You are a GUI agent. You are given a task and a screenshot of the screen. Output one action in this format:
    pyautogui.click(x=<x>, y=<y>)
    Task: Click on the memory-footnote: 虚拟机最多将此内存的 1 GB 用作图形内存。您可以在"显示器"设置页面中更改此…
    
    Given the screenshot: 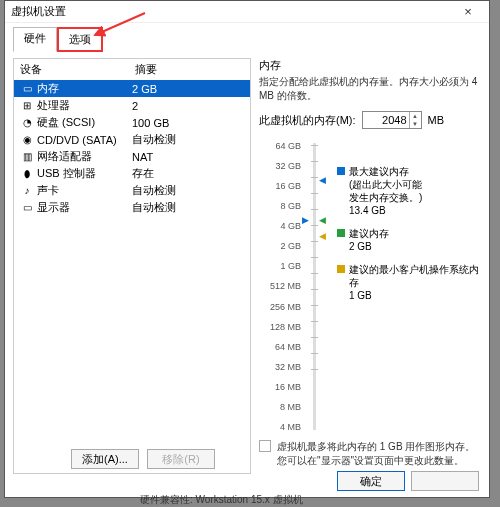 What is the action you would take?
    pyautogui.click(x=370, y=454)
    